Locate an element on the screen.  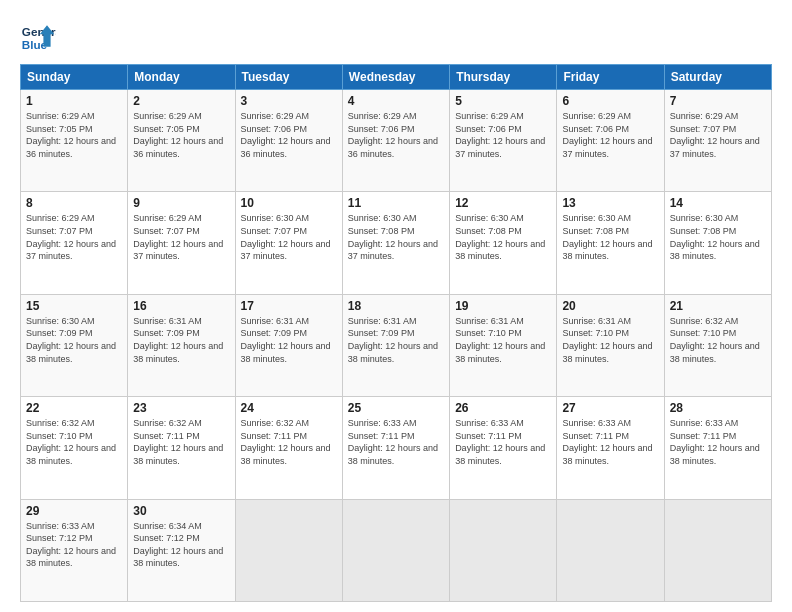
calendar-cell: 2Sunrise: 6:29 AMSunset: 7:05 PMDaylight… is located at coordinates (182, 141).